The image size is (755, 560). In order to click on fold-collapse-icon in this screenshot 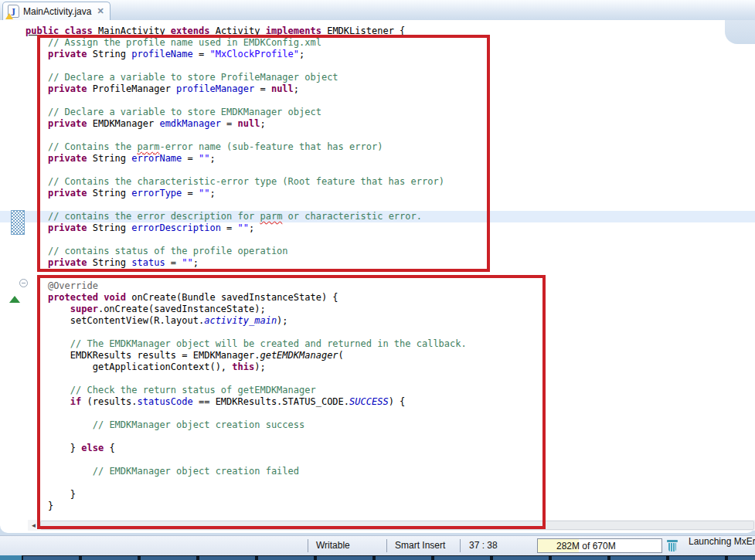, I will do `click(23, 283)`.